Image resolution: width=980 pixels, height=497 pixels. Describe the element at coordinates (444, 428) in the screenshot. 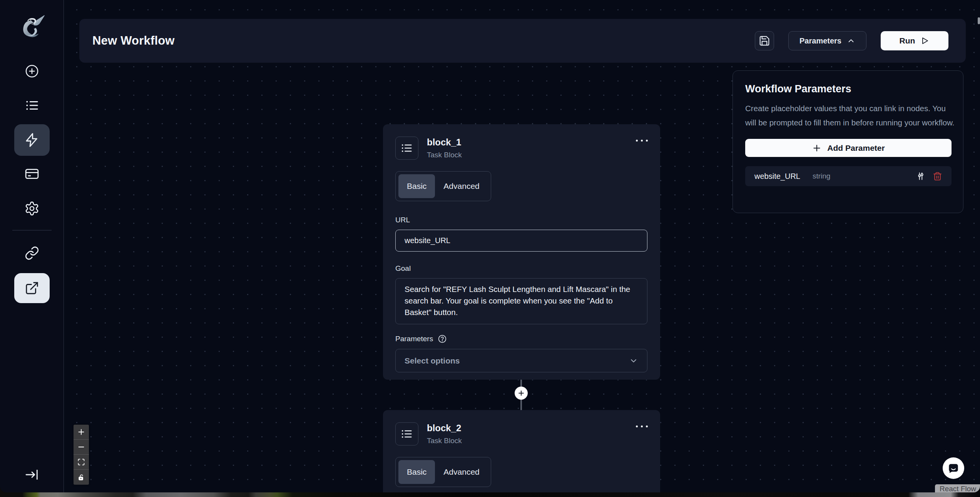

I see `block-title: block_2` at that location.